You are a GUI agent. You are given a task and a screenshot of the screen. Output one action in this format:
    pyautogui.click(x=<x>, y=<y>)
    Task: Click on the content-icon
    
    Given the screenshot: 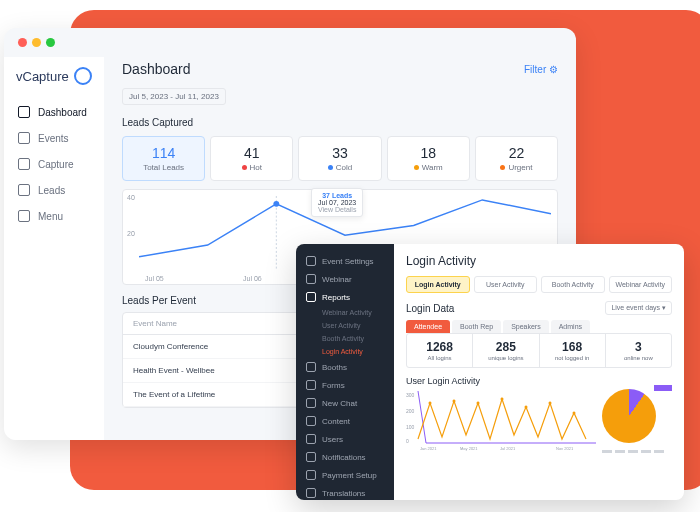 What is the action you would take?
    pyautogui.click(x=311, y=421)
    